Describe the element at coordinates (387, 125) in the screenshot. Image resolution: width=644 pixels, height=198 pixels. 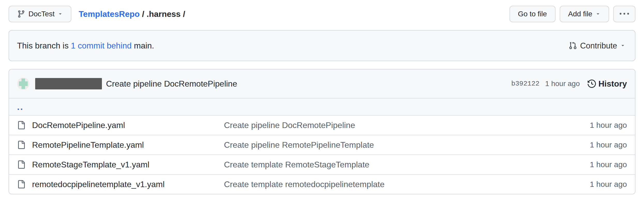
I see `file-commit-message-link: Create pipeline DocRemotePipeline` at that location.